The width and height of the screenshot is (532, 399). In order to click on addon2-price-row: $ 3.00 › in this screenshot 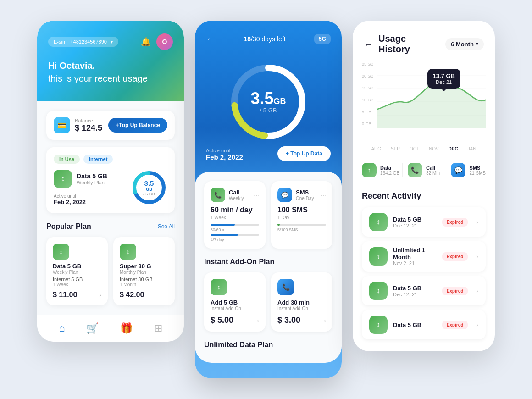, I will do `click(302, 320)`.